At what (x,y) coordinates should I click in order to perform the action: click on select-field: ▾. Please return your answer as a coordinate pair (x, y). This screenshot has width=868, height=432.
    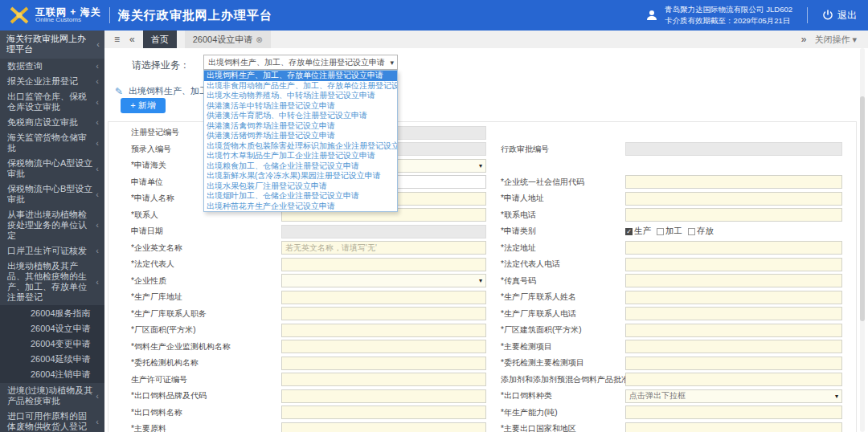
    Looking at the image, I should click on (384, 281).